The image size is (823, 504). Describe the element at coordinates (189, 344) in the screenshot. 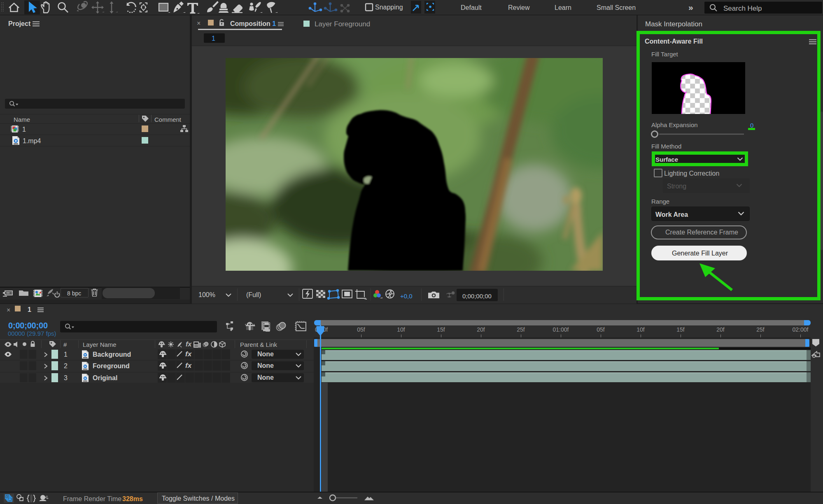

I see `svg-text: fx` at that location.